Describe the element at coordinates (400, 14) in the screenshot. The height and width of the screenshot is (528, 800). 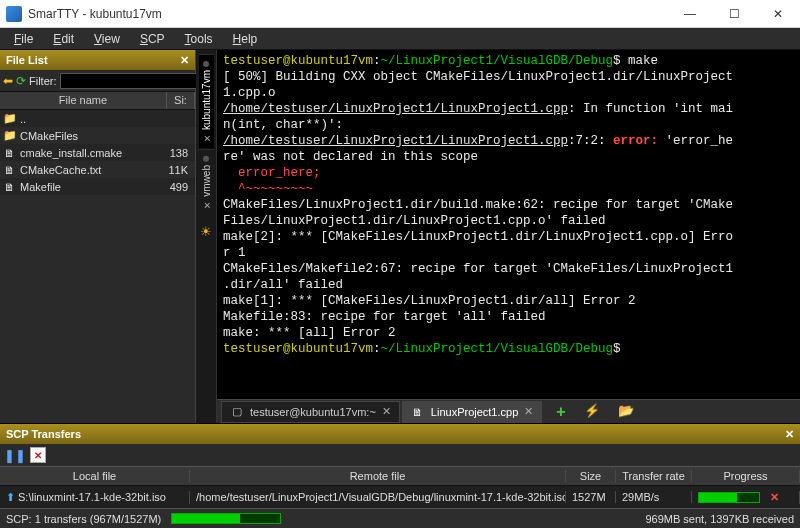
I see `window-titlebar: SmarTTY - kubuntu17vm — ☐ ✕` at that location.